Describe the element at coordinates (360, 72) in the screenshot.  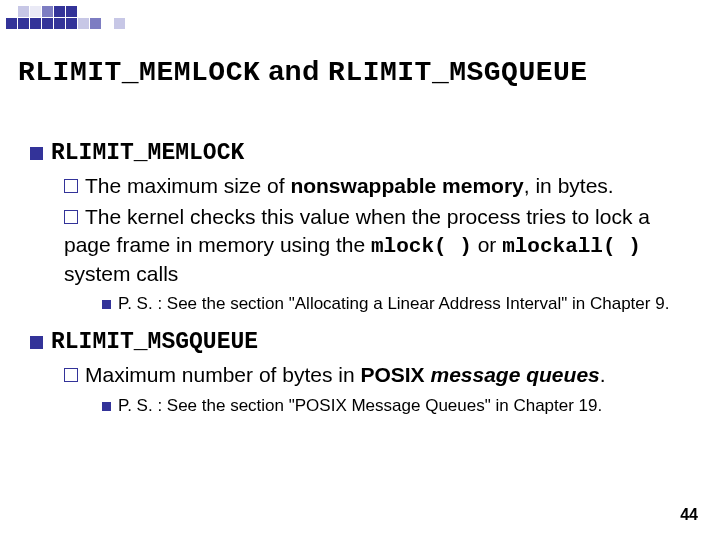
I see `slide-title: RLIMIT_MEMLOCK and RLIMIT_MSGQUEUE` at that location.